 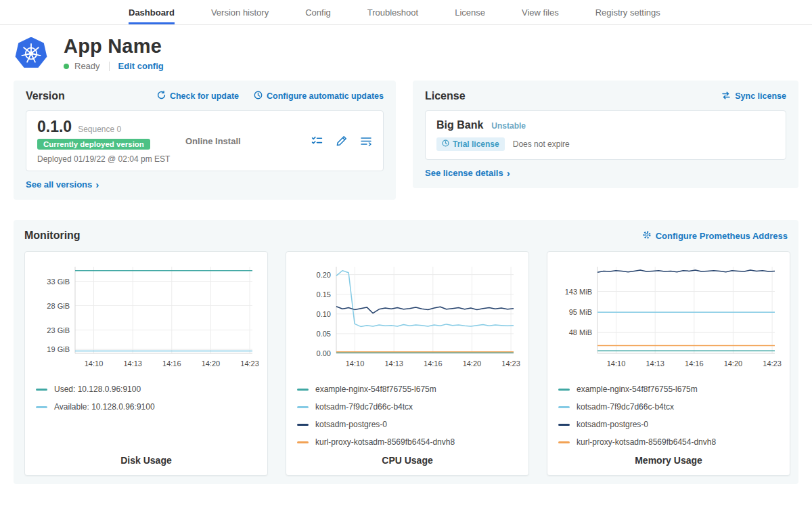 What do you see at coordinates (392, 12) in the screenshot?
I see `tab-troubleshoot: Troubleshoot` at bounding box center [392, 12].